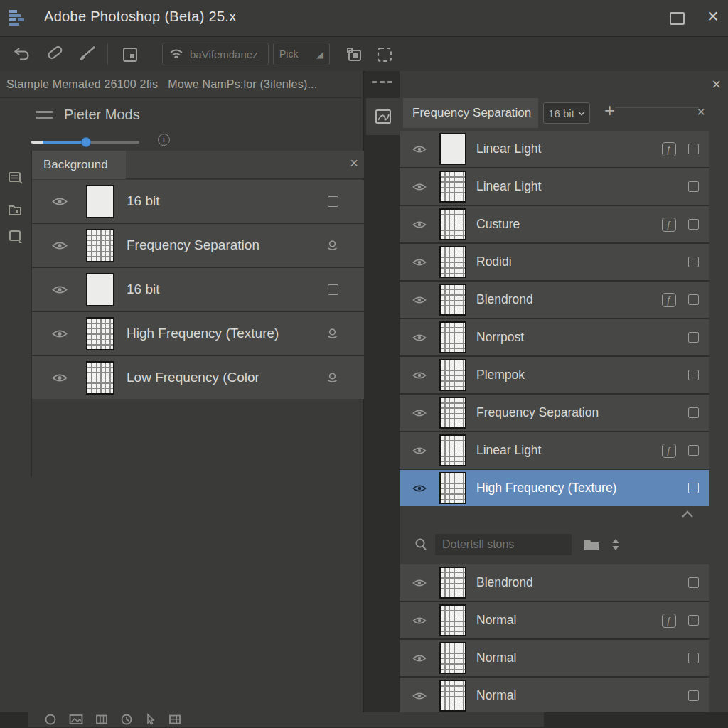 Image resolution: width=728 pixels, height=728 pixels. Describe the element at coordinates (555, 300) in the screenshot. I see `layer-row: Blendrond ƒ` at that location.